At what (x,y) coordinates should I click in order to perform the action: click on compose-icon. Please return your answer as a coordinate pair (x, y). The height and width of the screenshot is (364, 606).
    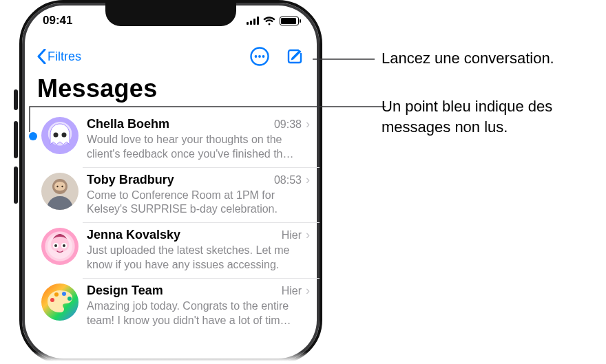
    Looking at the image, I should click on (295, 56).